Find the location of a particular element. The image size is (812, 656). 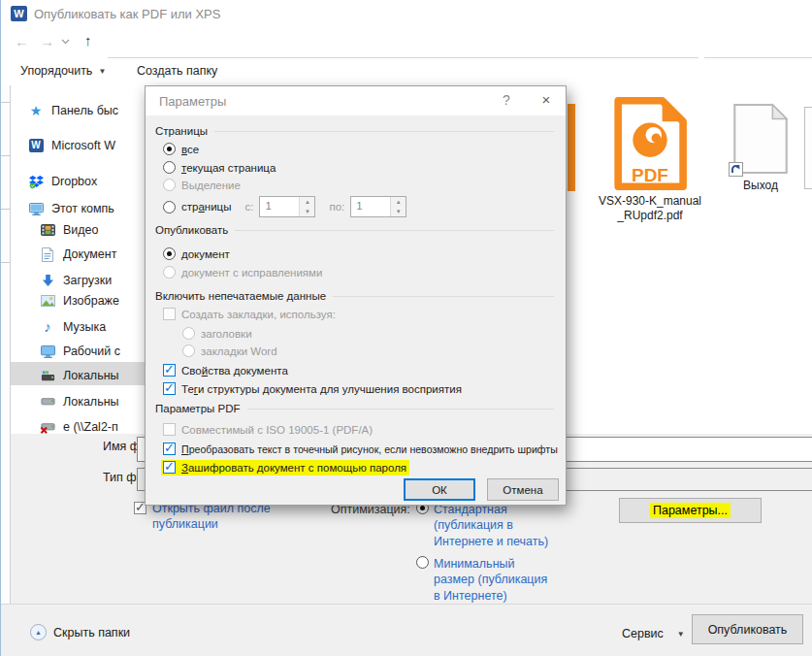

disk-icon is located at coordinates (48, 402).